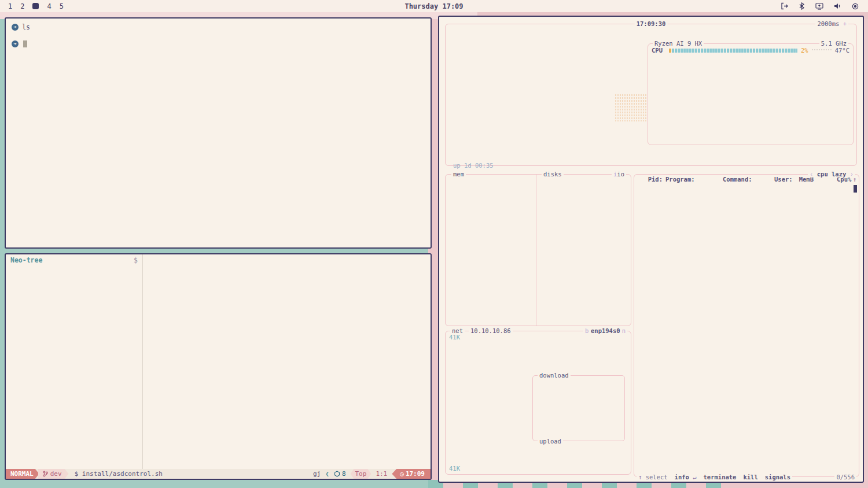 The width and height of the screenshot is (868, 488). What do you see at coordinates (218, 44) in the screenshot?
I see `shell-prompt: ➜` at bounding box center [218, 44].